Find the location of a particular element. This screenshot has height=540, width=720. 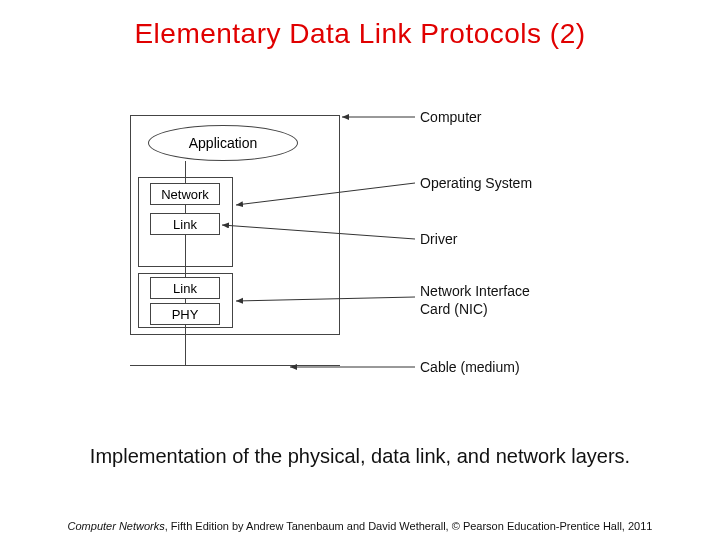

callout-operating-system: Operating System is located at coordinates (476, 183).